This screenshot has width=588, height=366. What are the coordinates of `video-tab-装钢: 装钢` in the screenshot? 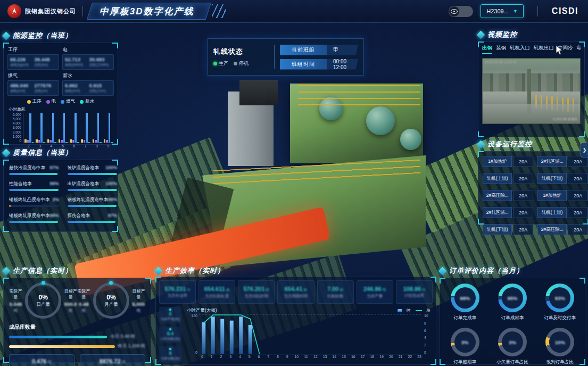 It's located at (501, 48).